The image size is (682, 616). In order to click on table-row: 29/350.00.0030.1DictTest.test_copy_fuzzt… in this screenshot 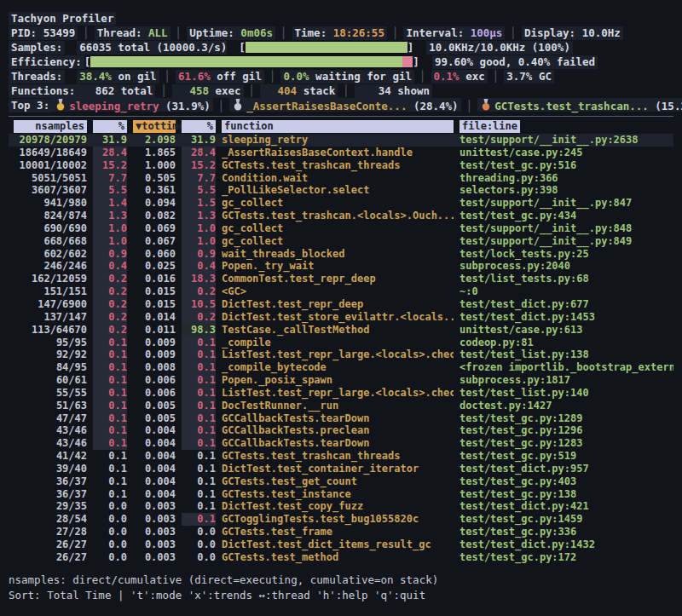, I will do `click(341, 506)`.